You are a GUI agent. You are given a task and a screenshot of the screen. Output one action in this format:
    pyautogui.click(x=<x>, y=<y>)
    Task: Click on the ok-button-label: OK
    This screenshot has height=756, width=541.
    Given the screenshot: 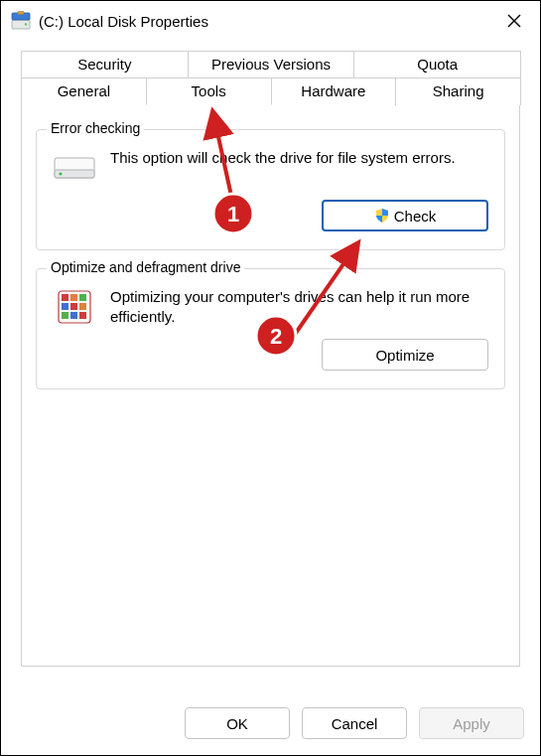 What is the action you would take?
    pyautogui.click(x=237, y=723)
    